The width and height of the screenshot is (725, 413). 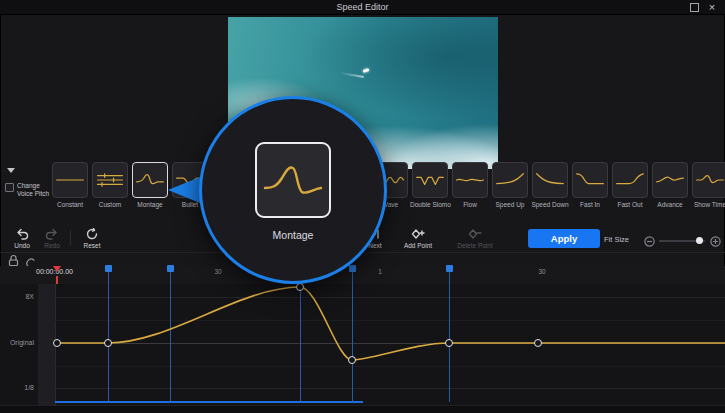 I want to click on preset-tile: Speed Up, so click(x=510, y=185).